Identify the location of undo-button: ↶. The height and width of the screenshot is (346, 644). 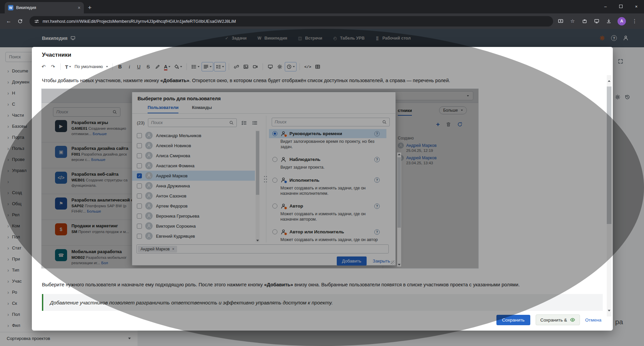
(44, 67).